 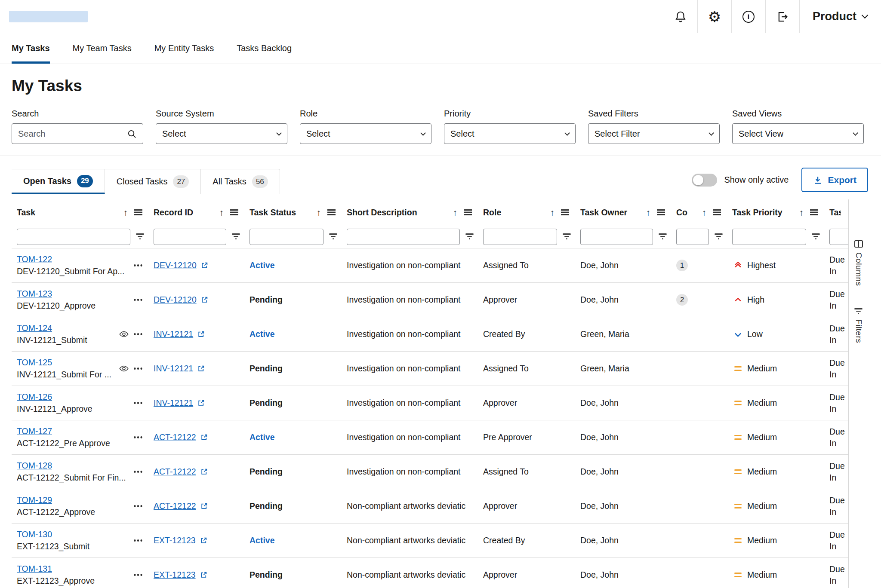 I want to click on task-link: TOM-123, so click(x=34, y=294).